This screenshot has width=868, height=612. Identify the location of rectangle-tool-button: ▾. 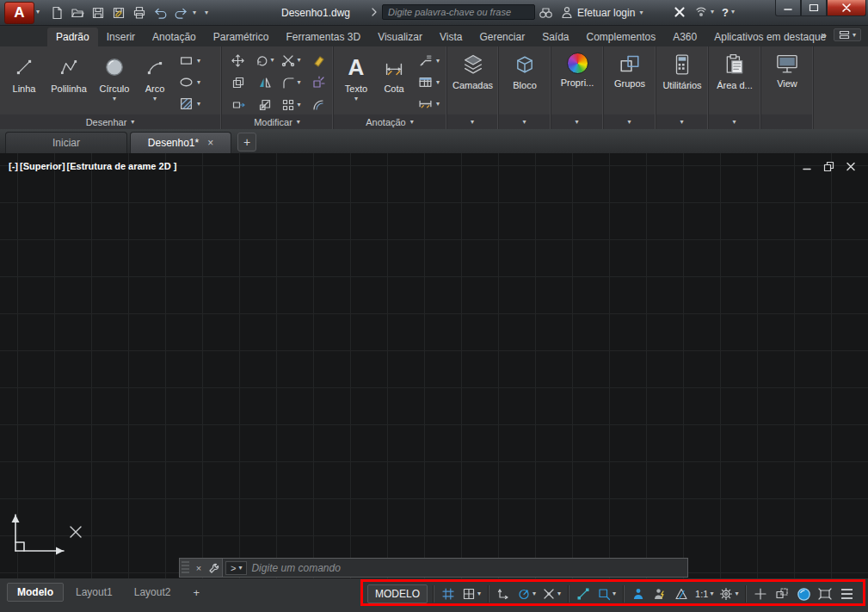
(189, 60).